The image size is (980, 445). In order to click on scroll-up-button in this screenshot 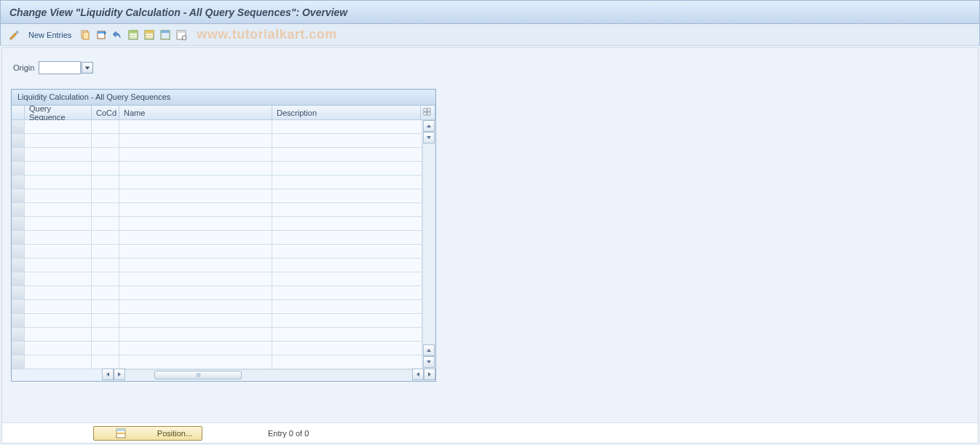, I will do `click(429, 126)`.